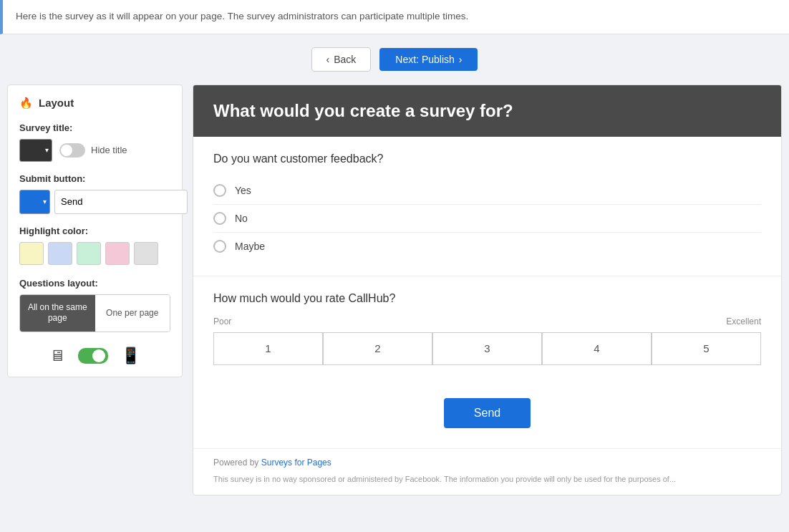 This screenshot has height=532, width=789. What do you see at coordinates (487, 321) in the screenshot?
I see `rating-labels: Poor Excellent` at bounding box center [487, 321].